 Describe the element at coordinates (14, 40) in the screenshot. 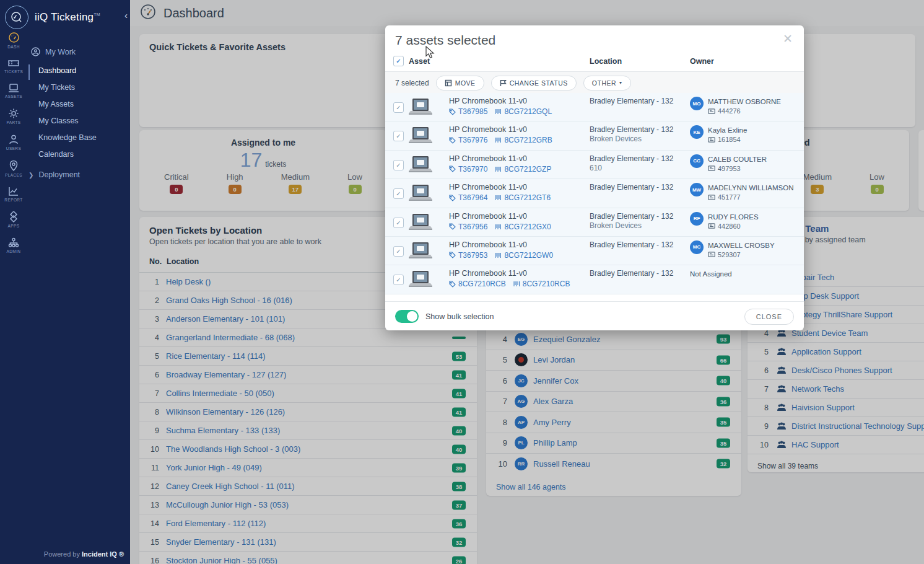

I see `sidebar-rail-dash: DASH` at that location.